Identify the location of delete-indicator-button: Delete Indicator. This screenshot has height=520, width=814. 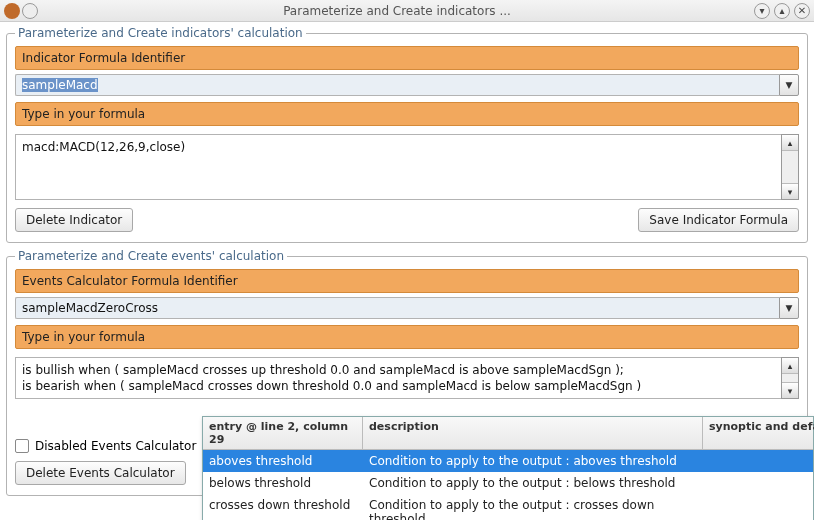
(74, 220).